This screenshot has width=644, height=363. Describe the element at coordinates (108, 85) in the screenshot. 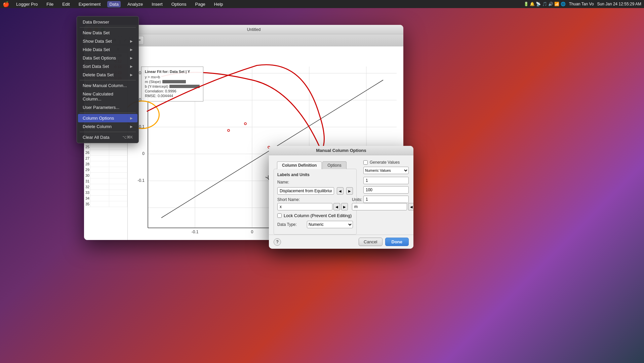

I see `dd-new-manual-column: New Manual Column...` at that location.